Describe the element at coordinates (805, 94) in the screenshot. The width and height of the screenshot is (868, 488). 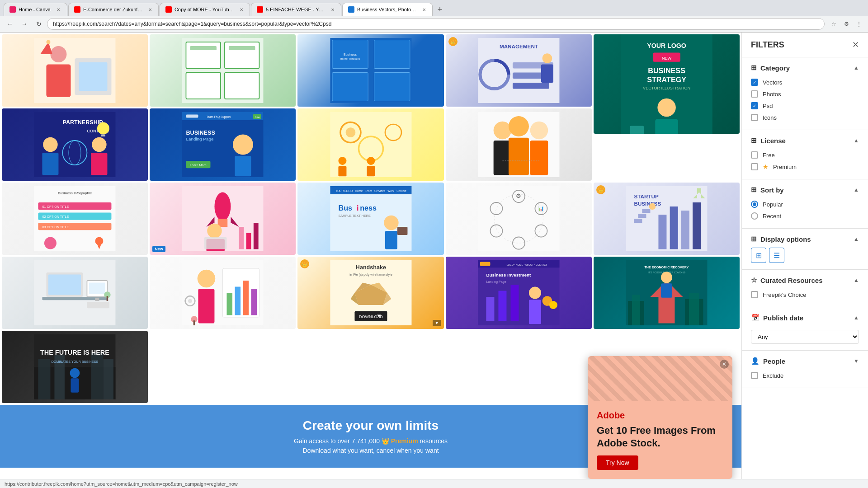
I see `category-photos: Photos` at that location.